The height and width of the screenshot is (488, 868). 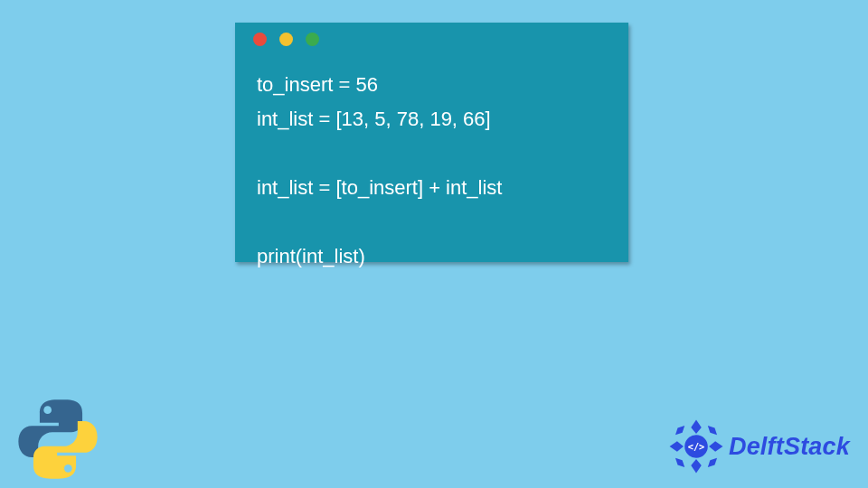 What do you see at coordinates (432, 39) in the screenshot?
I see `window-titlebar` at bounding box center [432, 39].